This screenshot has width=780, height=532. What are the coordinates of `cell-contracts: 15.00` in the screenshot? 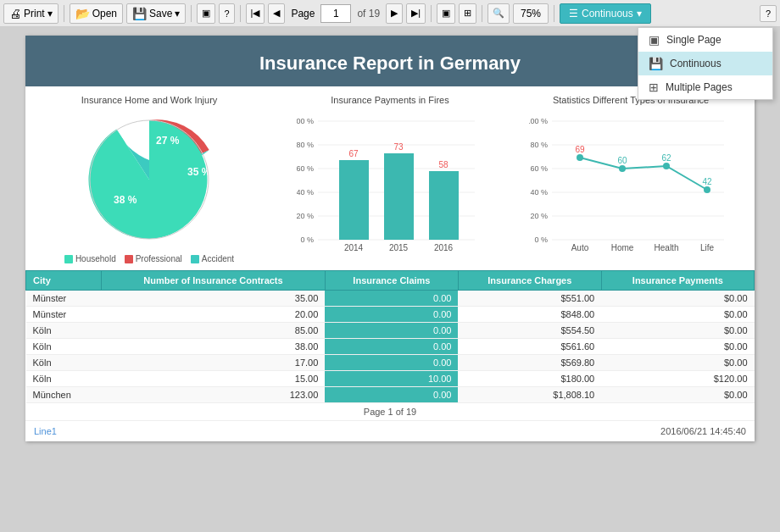 It's located at (214, 380).